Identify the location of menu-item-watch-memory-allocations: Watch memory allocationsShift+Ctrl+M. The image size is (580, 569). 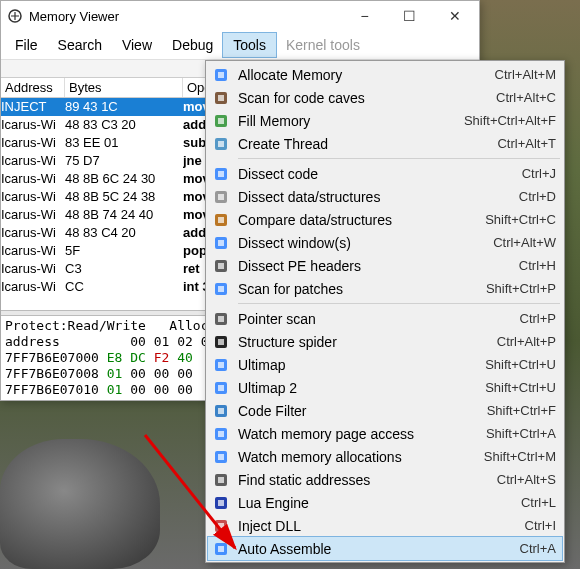
(385, 456).